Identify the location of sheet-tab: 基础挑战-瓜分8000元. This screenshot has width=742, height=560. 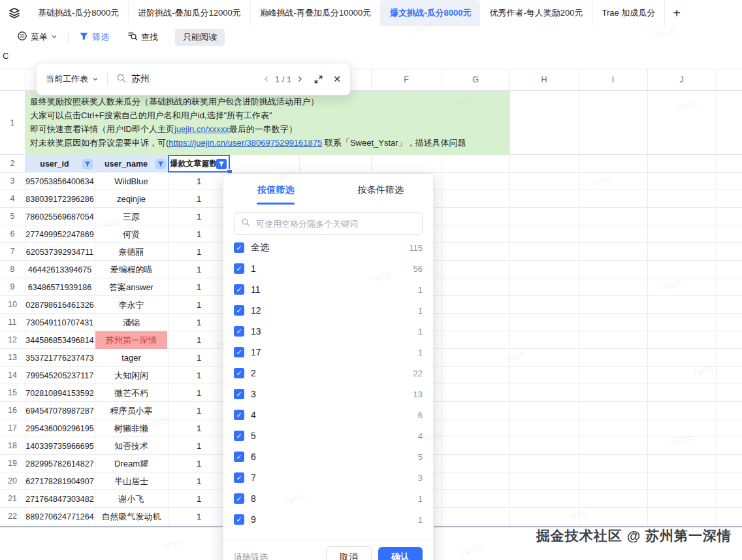
(78, 13).